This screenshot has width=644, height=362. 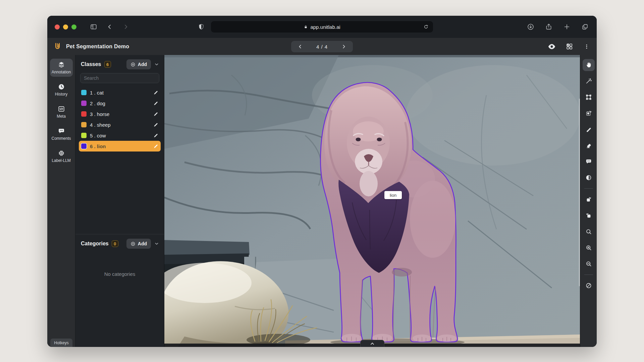 What do you see at coordinates (589, 264) in the screenshot?
I see `tool-zoom-out-button` at bounding box center [589, 264].